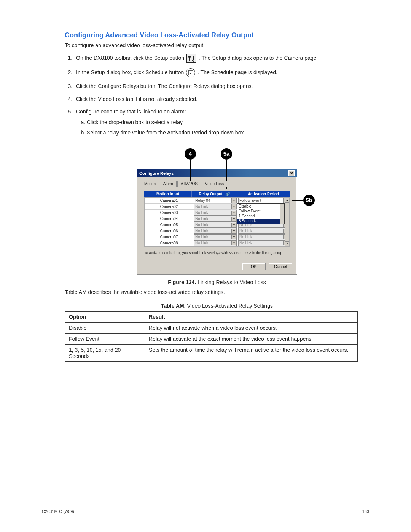 The image size is (411, 532). Describe the element at coordinates (228, 123) in the screenshot. I see `step-5a: Click the drop-down box to select a rela…` at that location.